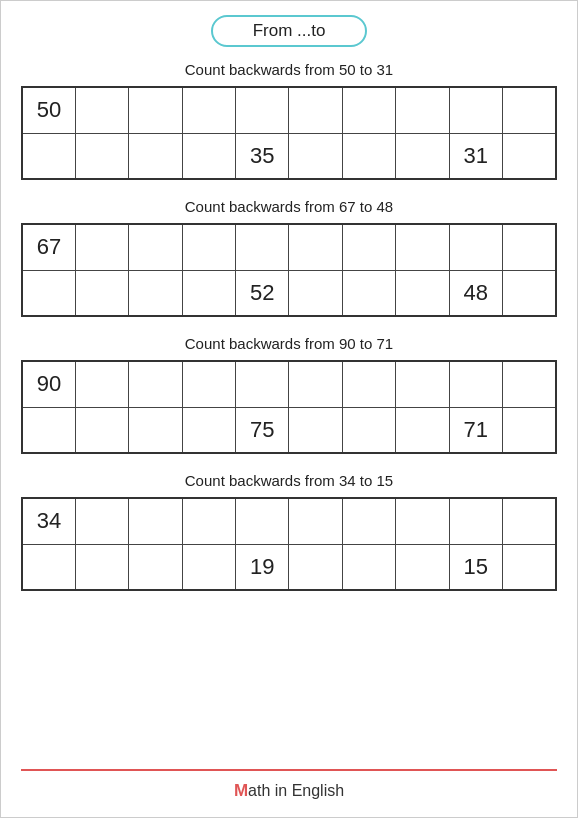 The height and width of the screenshot is (818, 578). Describe the element at coordinates (289, 293) in the screenshot. I see `table-row: 5248` at that location.